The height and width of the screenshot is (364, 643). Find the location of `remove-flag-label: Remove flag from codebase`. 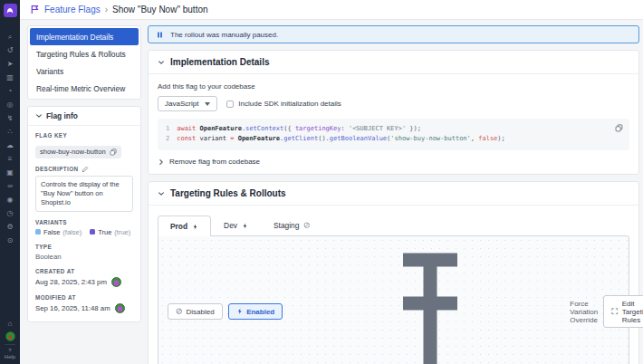

remove-flag-label: Remove flag from codebase is located at coordinates (215, 161).